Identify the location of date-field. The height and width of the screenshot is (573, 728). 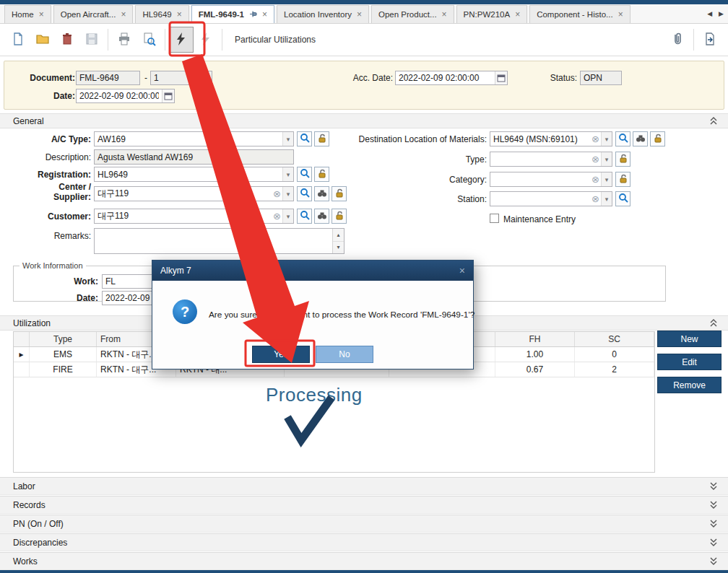
(119, 96).